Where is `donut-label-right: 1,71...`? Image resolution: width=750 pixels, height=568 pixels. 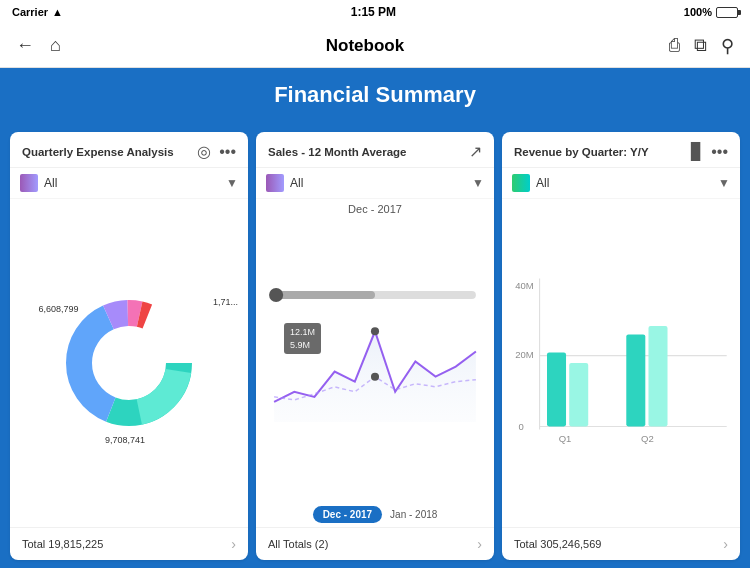 donut-label-right: 1,71... is located at coordinates (226, 302).